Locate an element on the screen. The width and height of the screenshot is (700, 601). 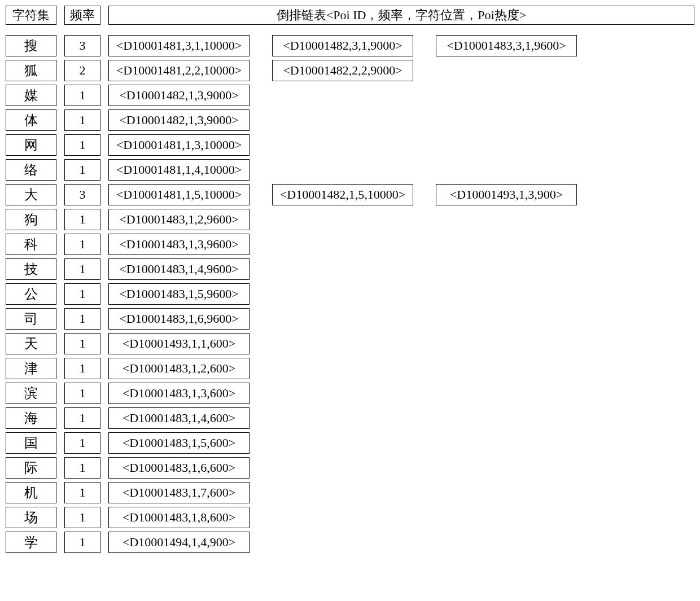
tuple-cell: <D10001483,1,5,9600> is located at coordinates (179, 294).